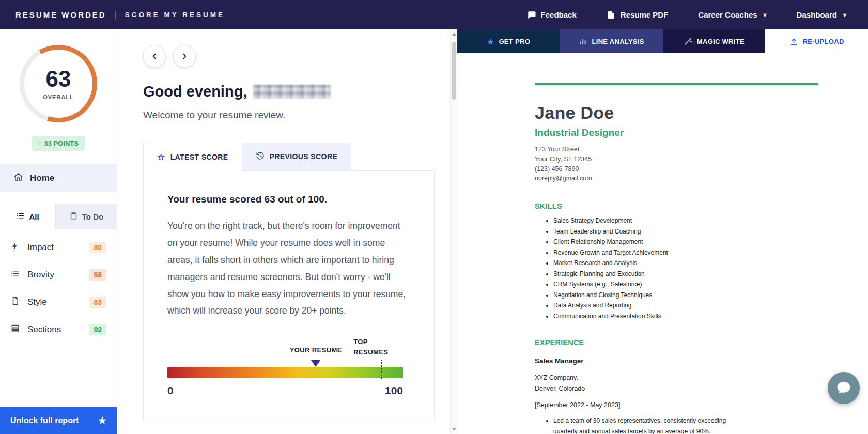 The width and height of the screenshot is (868, 434). What do you see at coordinates (677, 113) in the screenshot?
I see `resume-name: Jane Doe` at bounding box center [677, 113].